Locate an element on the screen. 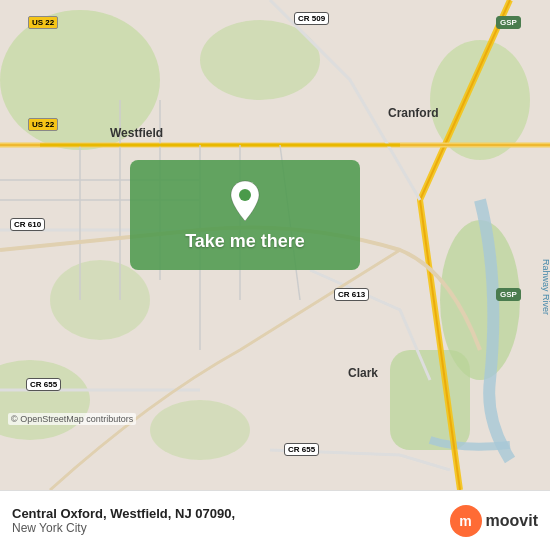  map-pin-icon is located at coordinates (245, 201).